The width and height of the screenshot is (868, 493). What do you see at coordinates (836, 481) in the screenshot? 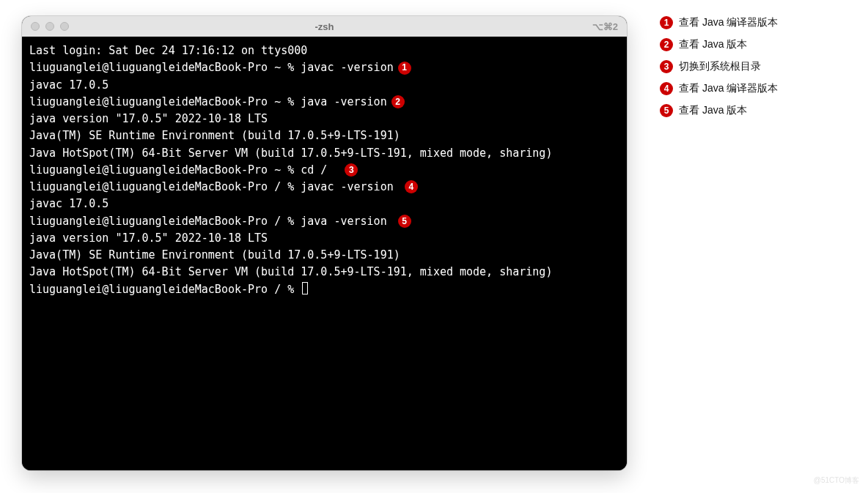
I see `watermark: @51CTO博客` at bounding box center [836, 481].